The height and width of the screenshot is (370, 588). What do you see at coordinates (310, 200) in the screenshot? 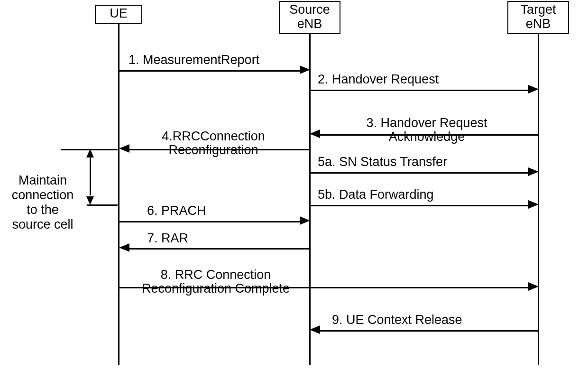
I see `lifeline-source` at bounding box center [310, 200].